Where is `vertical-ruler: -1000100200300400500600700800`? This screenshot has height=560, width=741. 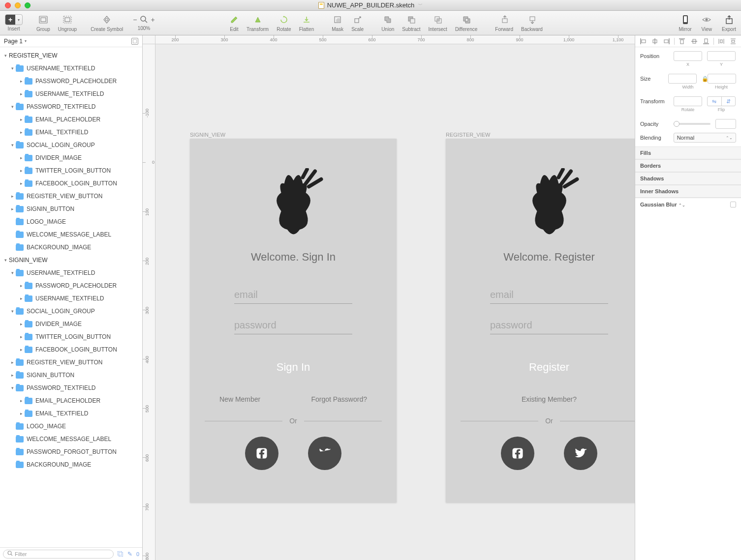
vertical-ruler: -1000100200300400500600700800 is located at coordinates (149, 302).